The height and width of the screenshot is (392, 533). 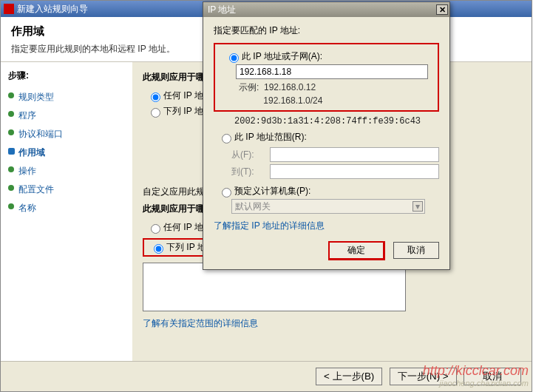 I want to click on steps-label: 步骤:, so click(x=68, y=75).